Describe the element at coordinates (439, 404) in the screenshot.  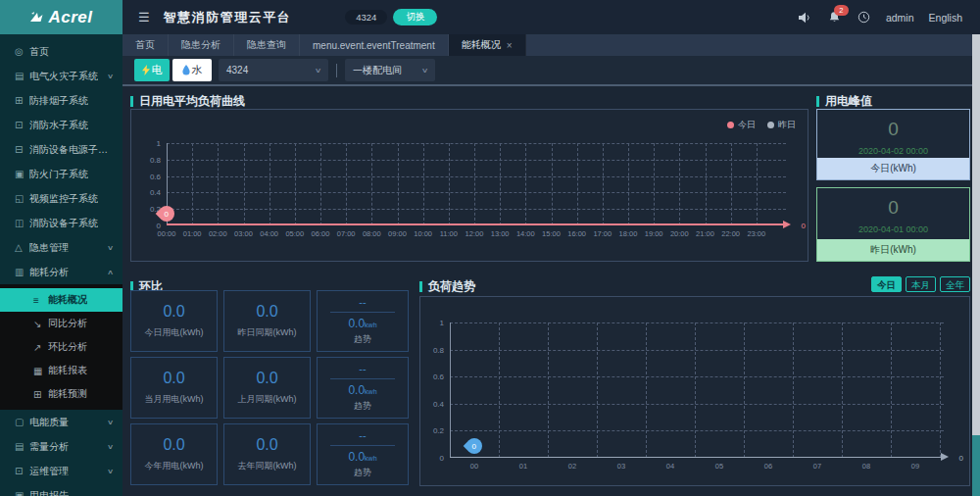
I see `y-tick-label: 0.4` at that location.